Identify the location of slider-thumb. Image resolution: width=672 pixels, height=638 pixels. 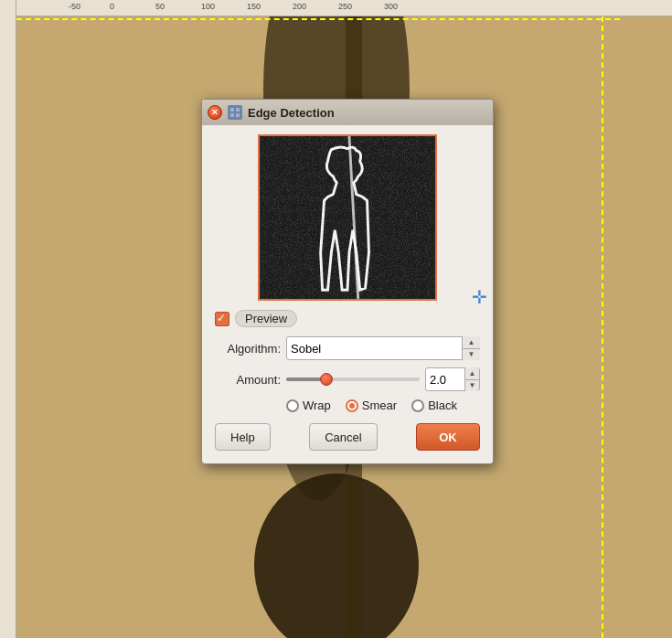
(326, 379).